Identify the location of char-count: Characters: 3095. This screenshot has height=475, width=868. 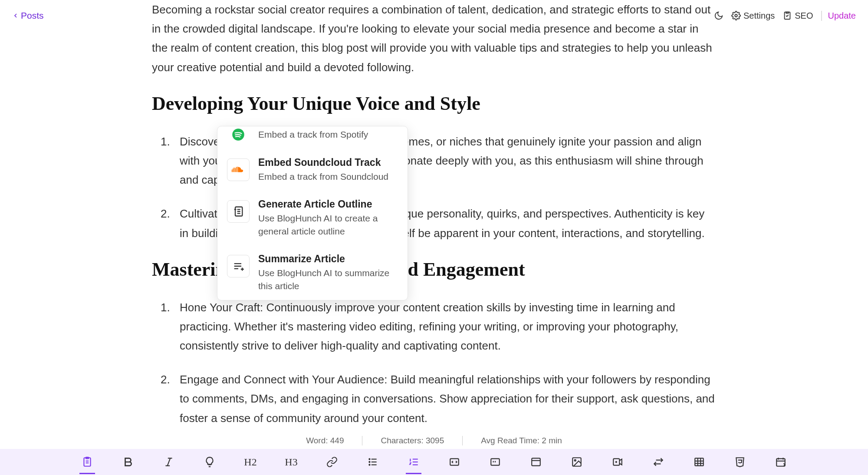
(412, 441).